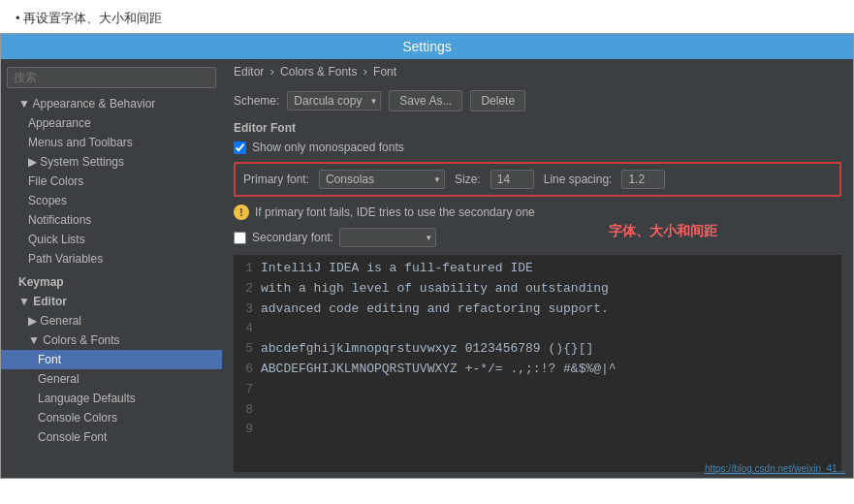 This screenshot has height=504, width=854. I want to click on sidebar-item-editor: ▼ Editor, so click(111, 301).